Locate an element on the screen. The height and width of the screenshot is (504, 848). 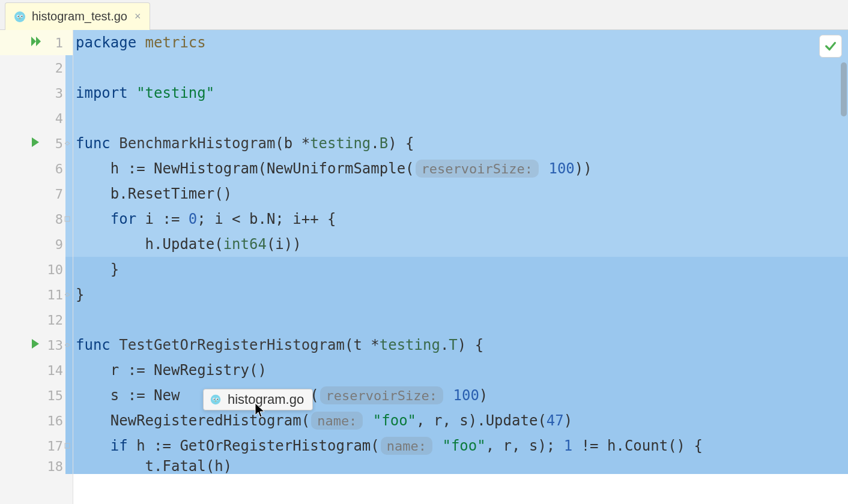
code-token: NewRegisteredHistogram is located at coordinates (206, 421).